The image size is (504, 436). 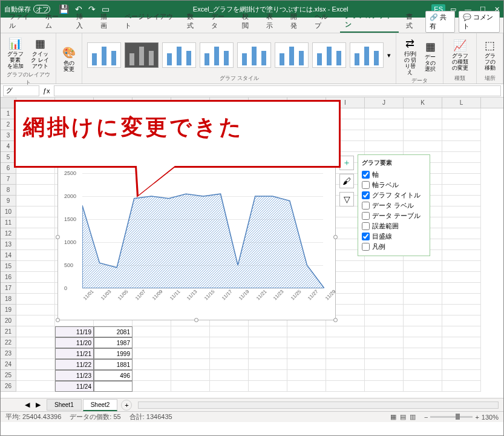 I want to click on quick-layout-button: ▦クイック レイアウト, so click(x=40, y=53).